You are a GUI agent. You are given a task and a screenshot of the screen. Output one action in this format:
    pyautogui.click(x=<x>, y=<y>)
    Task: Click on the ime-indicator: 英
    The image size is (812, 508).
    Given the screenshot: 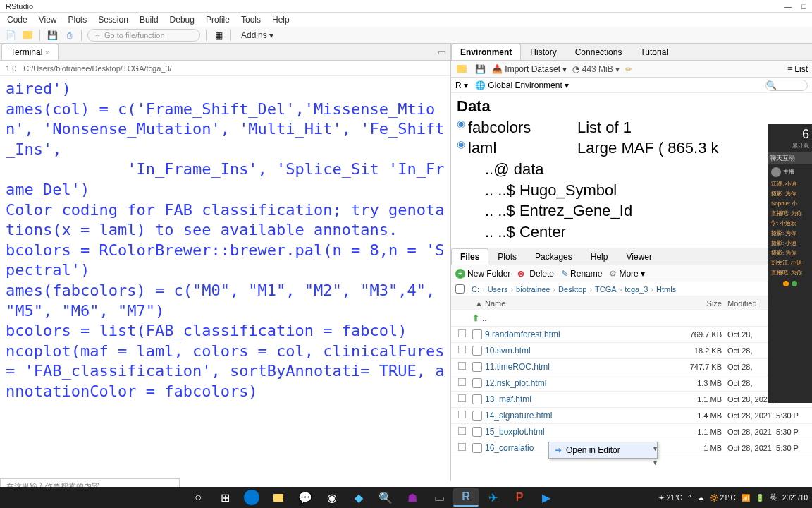 What is the action you would take?
    pyautogui.click(x=773, y=497)
    